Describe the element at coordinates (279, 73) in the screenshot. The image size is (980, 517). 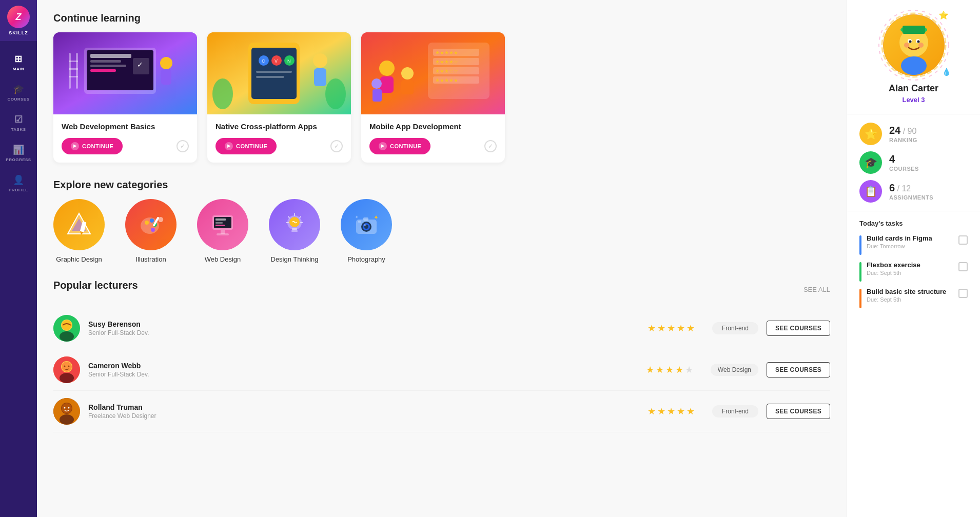
I see `card-image-native: C V N` at that location.